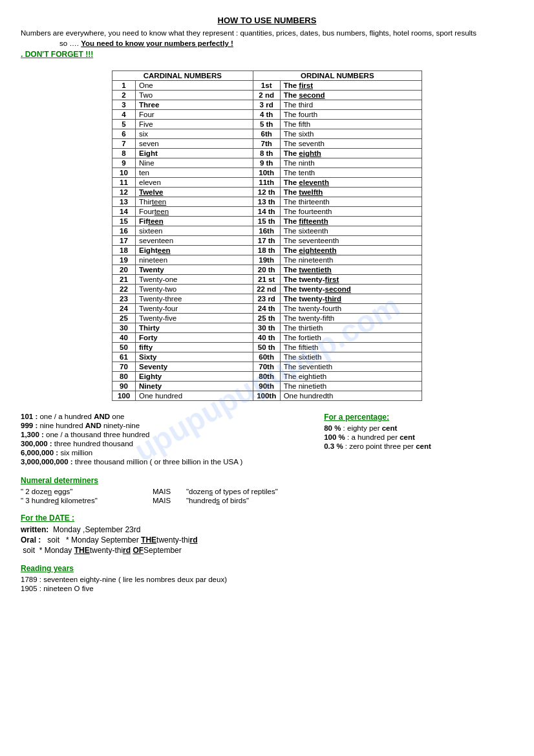 This screenshot has height=756, width=534. Describe the element at coordinates (350, 318) in the screenshot. I see `ordinal-cell: The twenty-fifth` at that location.